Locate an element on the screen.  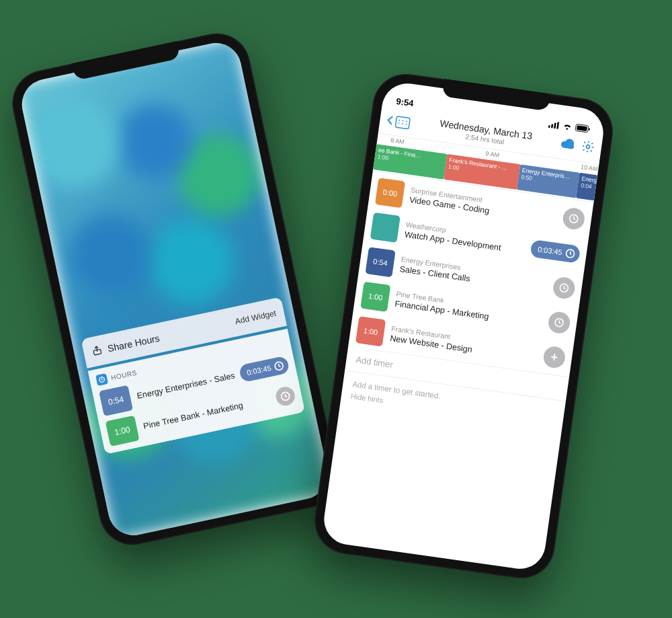
time-box: 0:00 is located at coordinates (390, 192).